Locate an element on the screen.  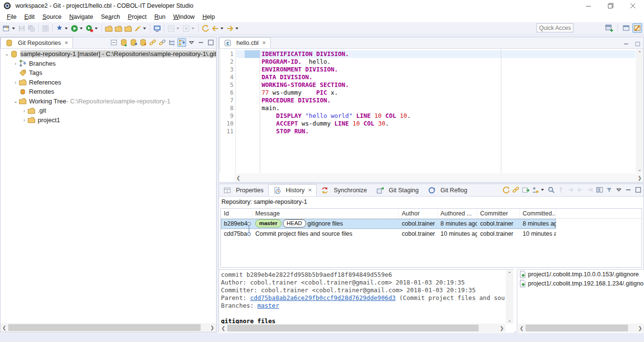
forward-dropdown-icon is located at coordinates (237, 28).